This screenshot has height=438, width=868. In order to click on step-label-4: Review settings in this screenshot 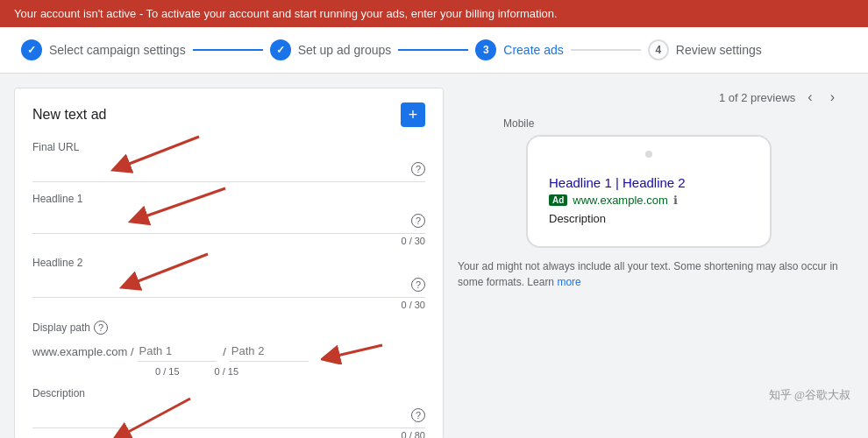, I will do `click(719, 50)`.